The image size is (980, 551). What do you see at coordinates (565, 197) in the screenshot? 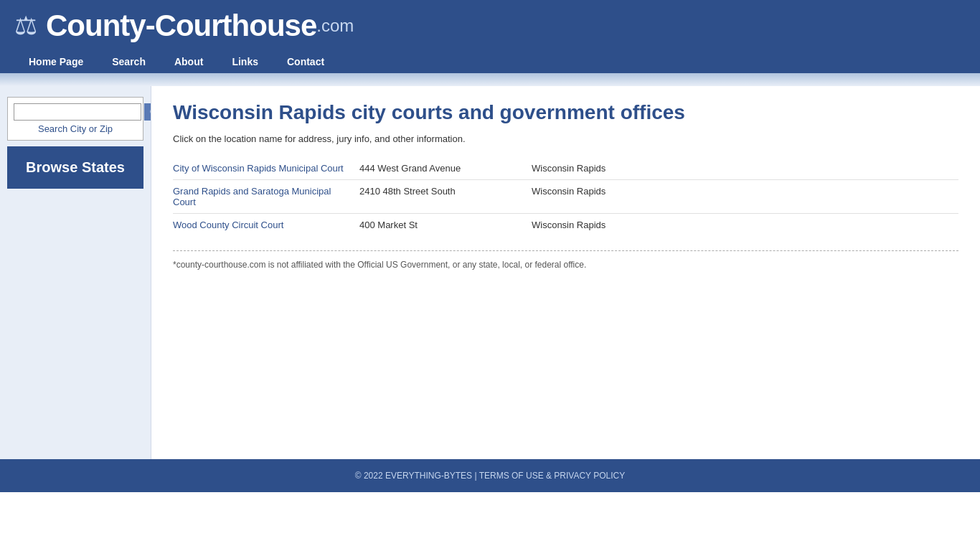
I see `courts-tbody: City of Wisconsin Rapids Municipal Court…` at bounding box center [565, 197].